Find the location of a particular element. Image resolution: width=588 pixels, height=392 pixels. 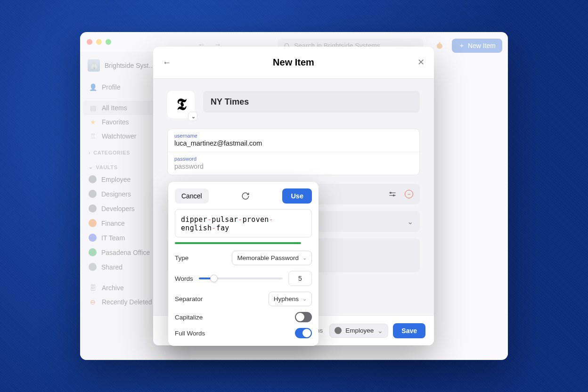

item-title-value: NY Times is located at coordinates (230, 102).